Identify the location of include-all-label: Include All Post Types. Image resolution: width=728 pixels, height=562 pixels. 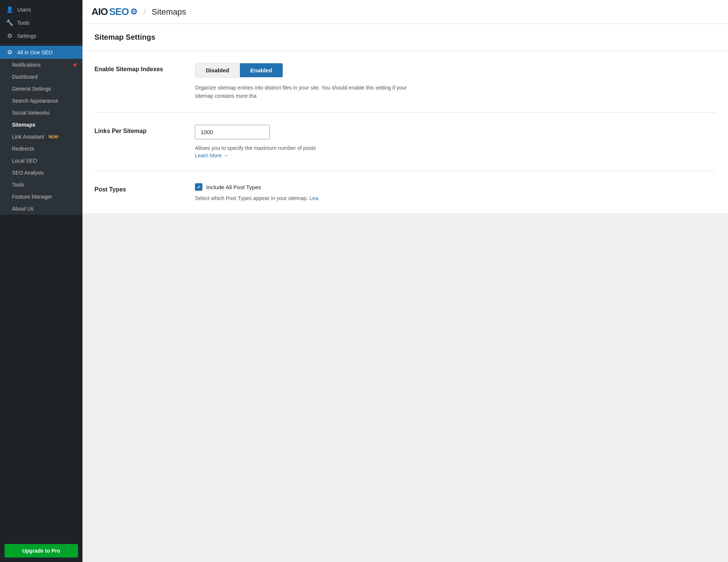
(234, 187).